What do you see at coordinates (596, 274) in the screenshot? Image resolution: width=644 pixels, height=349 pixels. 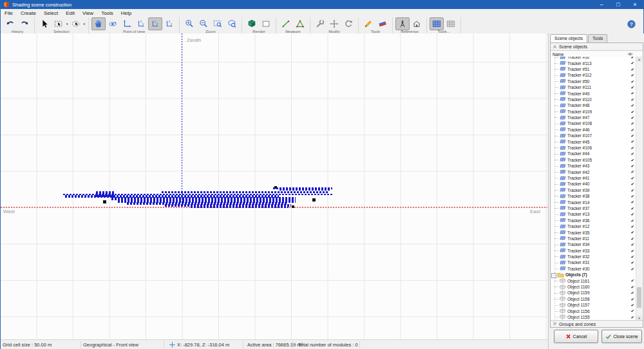 I see `tree-group-row: -Objects (7)` at bounding box center [596, 274].